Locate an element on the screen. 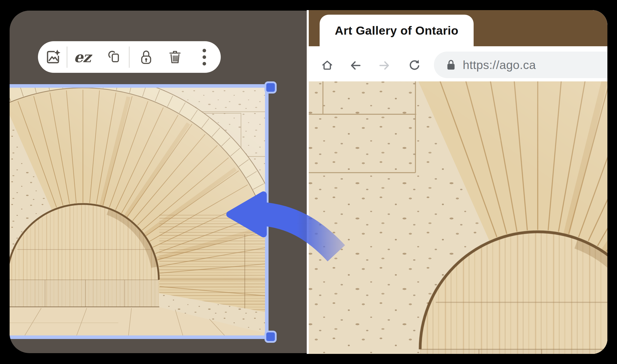 The height and width of the screenshot is (364, 617). refresh-icon is located at coordinates (414, 65).